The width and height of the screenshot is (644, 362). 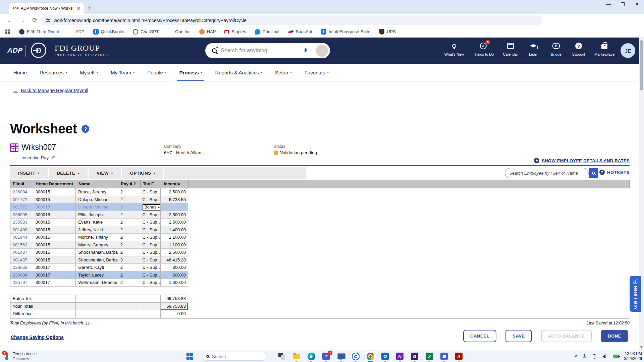 I want to click on nav-item-reports-analytics: Reports & Analytics▾, so click(x=239, y=72).